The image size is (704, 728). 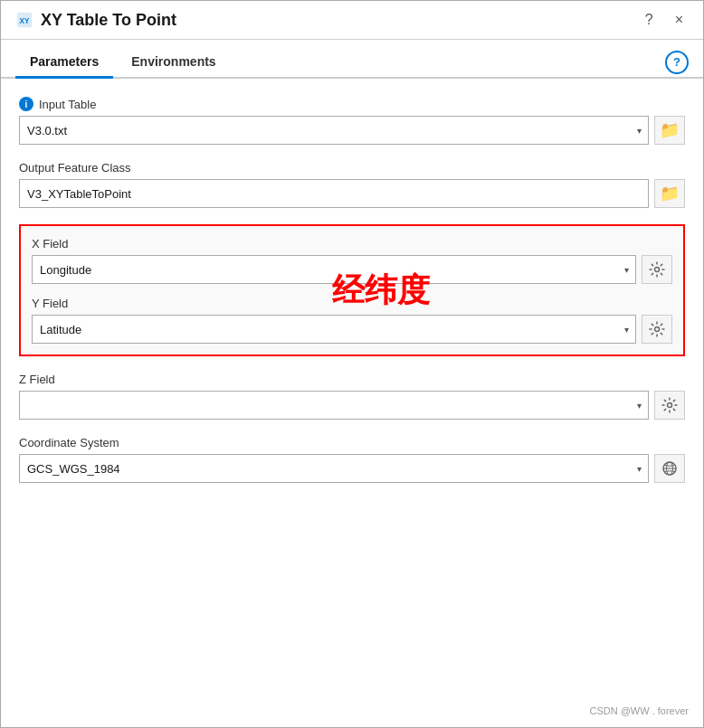 What do you see at coordinates (69, 443) in the screenshot?
I see `coordinate-system-label: Coordinate System` at bounding box center [69, 443].